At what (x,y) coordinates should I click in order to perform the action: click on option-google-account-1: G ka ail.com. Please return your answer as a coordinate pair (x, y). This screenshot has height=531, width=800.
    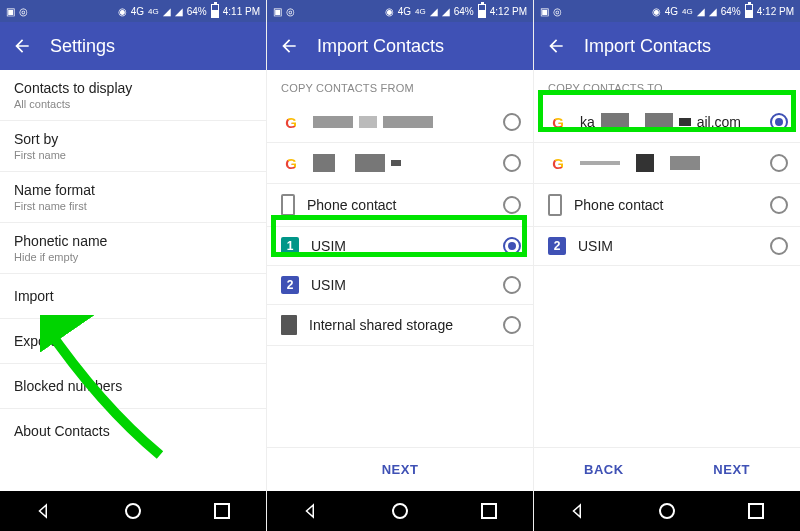
    Looking at the image, I should click on (667, 122).